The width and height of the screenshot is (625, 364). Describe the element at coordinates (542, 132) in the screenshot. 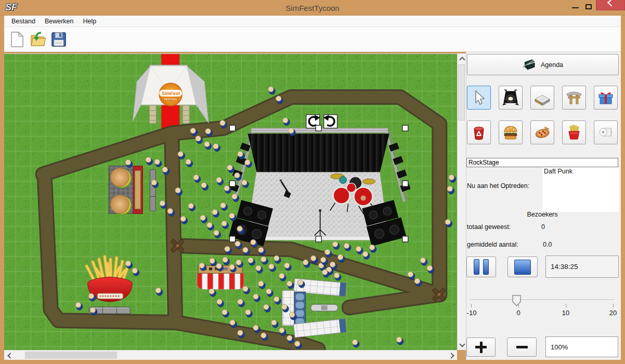

I see `pizza-icon` at that location.